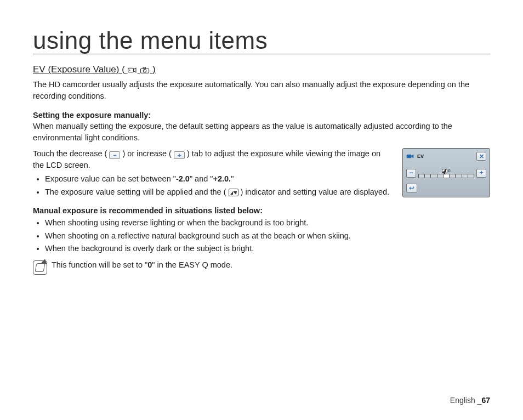 This screenshot has width=523, height=420. I want to click on list-item: When shooting on a reflective natural ba…, so click(219, 236).